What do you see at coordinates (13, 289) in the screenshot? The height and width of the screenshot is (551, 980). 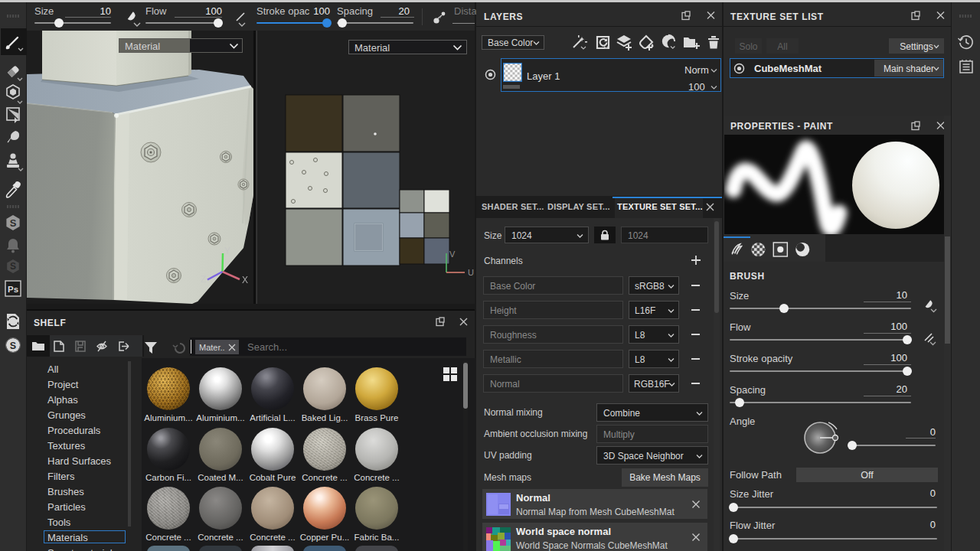 I see `svg-text: Ps` at bounding box center [13, 289].